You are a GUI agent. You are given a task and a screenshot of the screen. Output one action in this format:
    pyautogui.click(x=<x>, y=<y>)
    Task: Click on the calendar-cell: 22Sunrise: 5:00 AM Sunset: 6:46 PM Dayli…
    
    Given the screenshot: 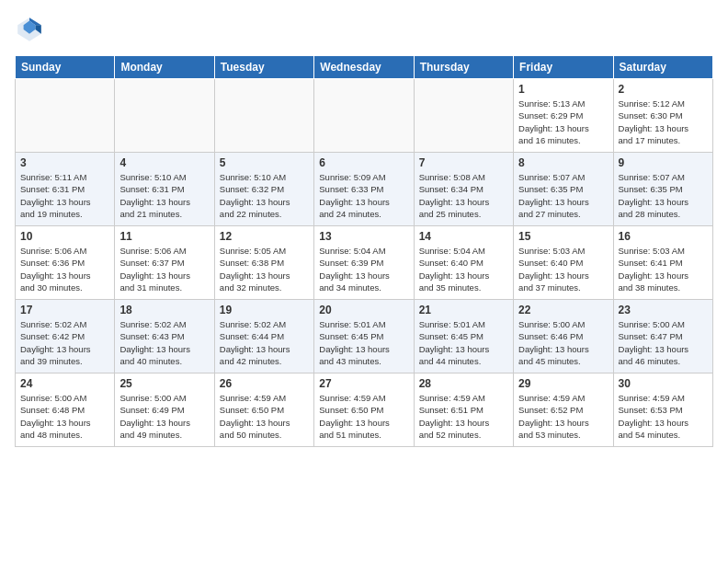 What is the action you would take?
    pyautogui.click(x=563, y=337)
    